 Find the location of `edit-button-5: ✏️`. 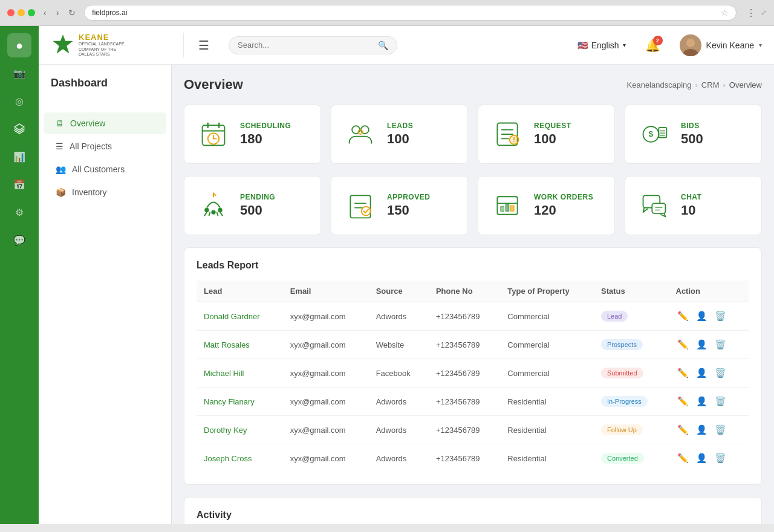

edit-button-5: ✏️ is located at coordinates (683, 458).